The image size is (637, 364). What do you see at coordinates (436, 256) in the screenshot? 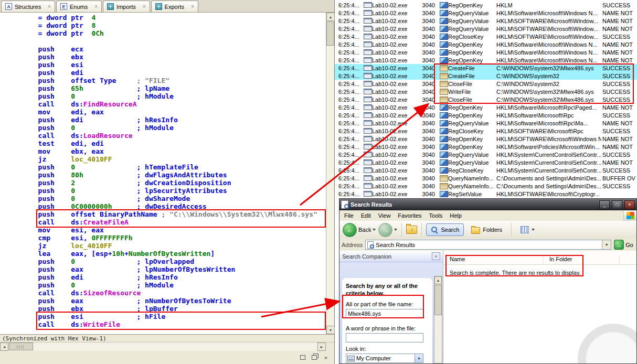
I see `companion-close-icon: ×` at bounding box center [436, 256].